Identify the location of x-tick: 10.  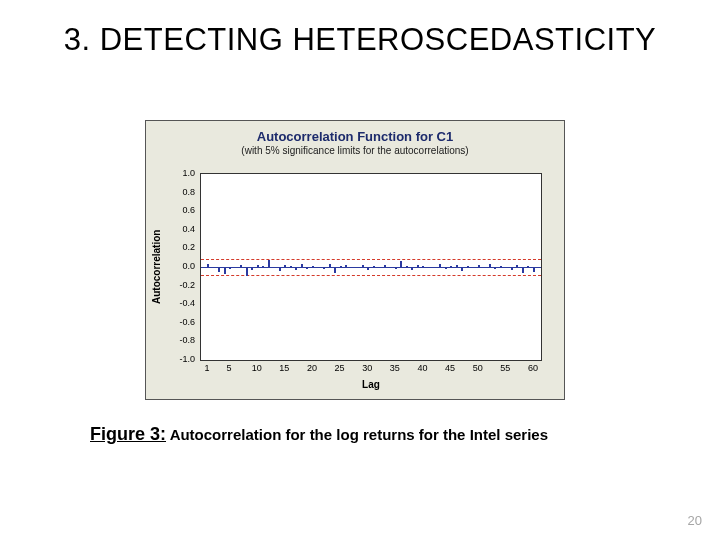
(257, 368).